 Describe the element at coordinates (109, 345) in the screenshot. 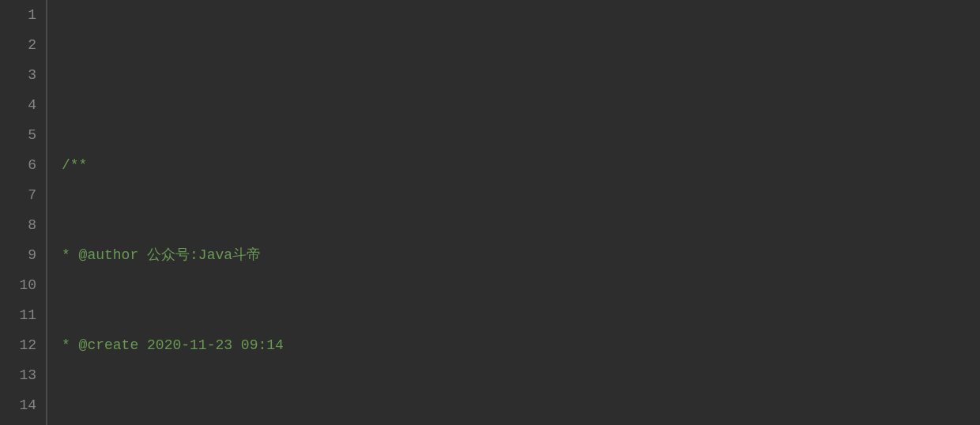

I see `doc-tag: @create` at that location.